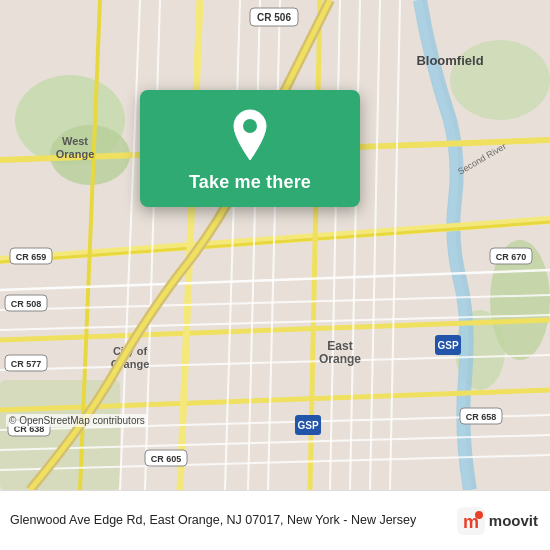  Describe the element at coordinates (250, 182) in the screenshot. I see `overlay-take-me-there-label: Take me there` at that location.